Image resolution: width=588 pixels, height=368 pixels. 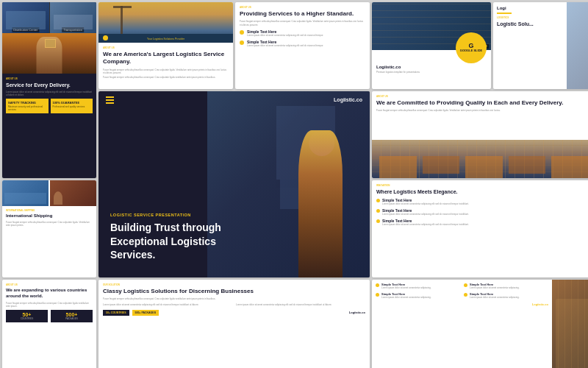 What do you see at coordinates (27, 108) in the screenshot?
I see `safety-desc: Maximum security and professional servic…` at bounding box center [27, 108].